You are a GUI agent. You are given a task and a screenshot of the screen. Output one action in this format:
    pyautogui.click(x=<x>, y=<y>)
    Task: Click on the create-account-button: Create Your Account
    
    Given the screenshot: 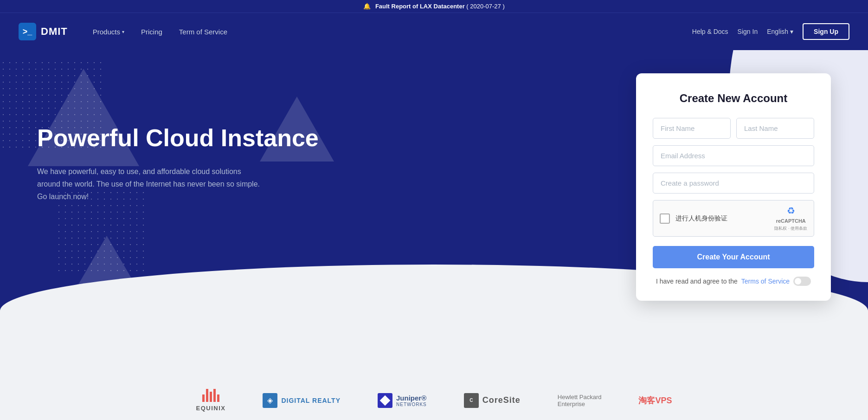 What is the action you would take?
    pyautogui.click(x=733, y=257)
    